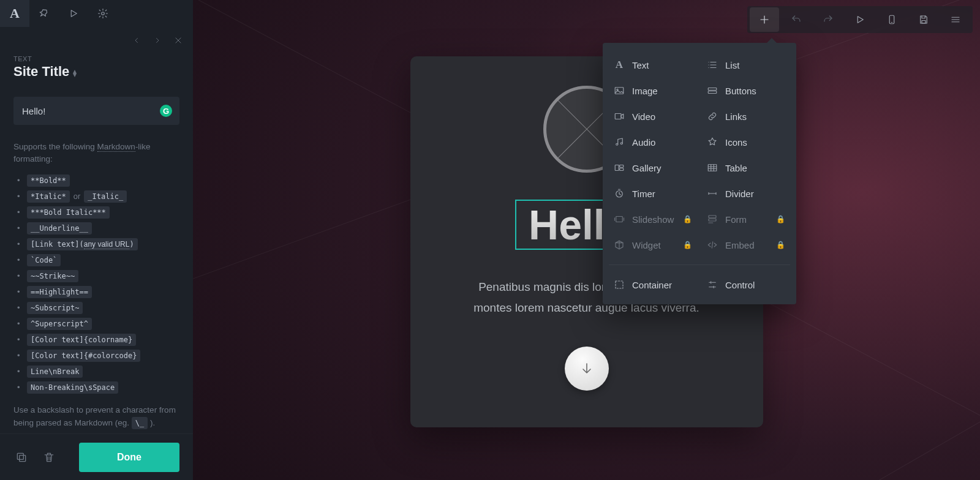  Describe the element at coordinates (48, 181) in the screenshot. I see `markdown-chip: **Bold**` at that location.